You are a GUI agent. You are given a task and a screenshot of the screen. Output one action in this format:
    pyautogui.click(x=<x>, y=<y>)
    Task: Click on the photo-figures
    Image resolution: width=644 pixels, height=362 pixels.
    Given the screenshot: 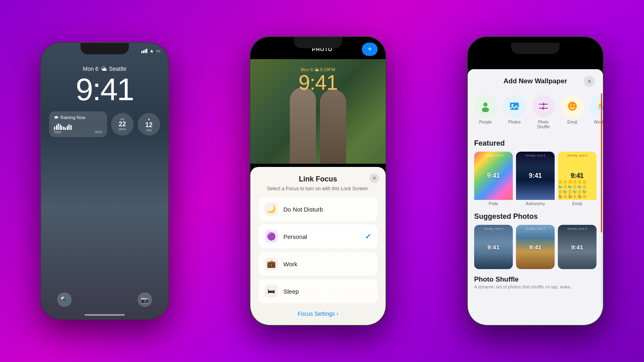 What is the action you would take?
    pyautogui.click(x=318, y=123)
    